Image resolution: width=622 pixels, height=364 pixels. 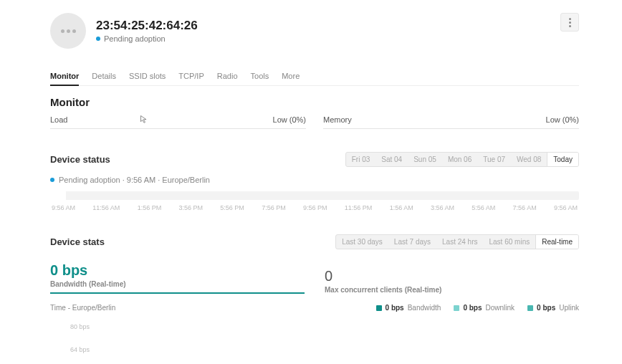 What do you see at coordinates (457, 242) in the screenshot?
I see `range-selector: Last 30 days Last 7 days Last 24 hrs Las…` at bounding box center [457, 242].